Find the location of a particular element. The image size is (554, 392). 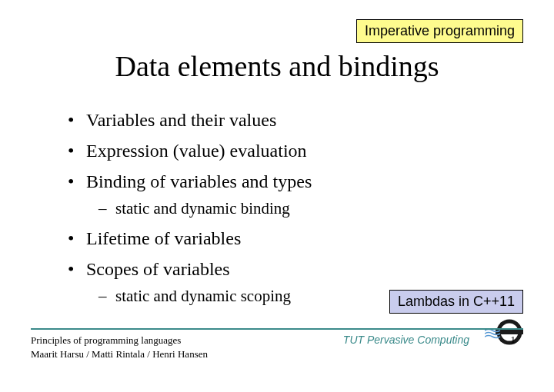

slide-title: Data elements and bindings is located at coordinates (277, 66).